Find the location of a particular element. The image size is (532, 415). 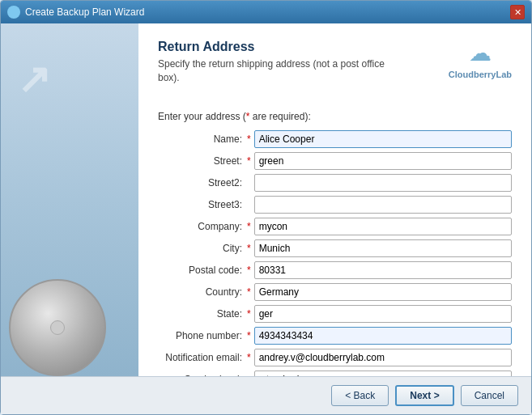

wizard-footer: < Back Next > Cancel is located at coordinates (266, 395).